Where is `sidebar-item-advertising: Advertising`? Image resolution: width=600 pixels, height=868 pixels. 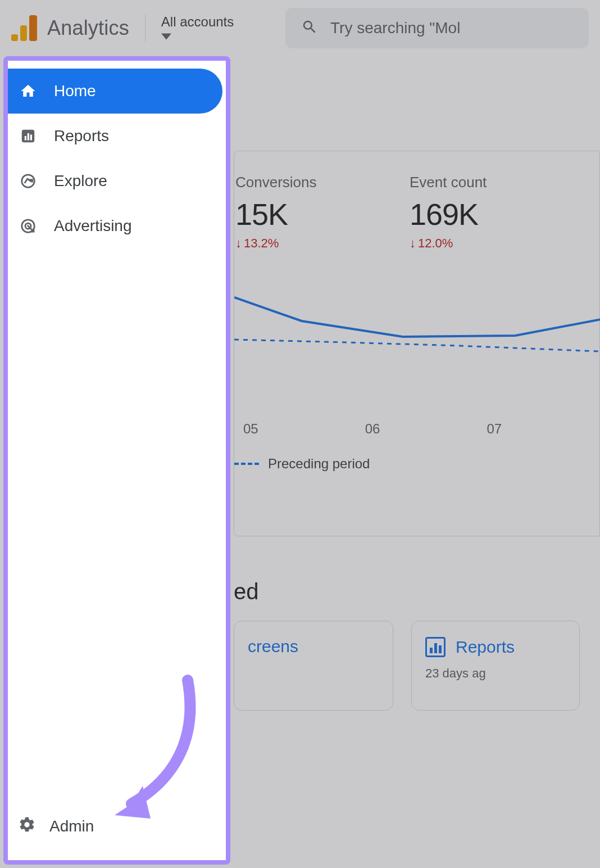
sidebar-item-advertising: Advertising is located at coordinates (115, 226).